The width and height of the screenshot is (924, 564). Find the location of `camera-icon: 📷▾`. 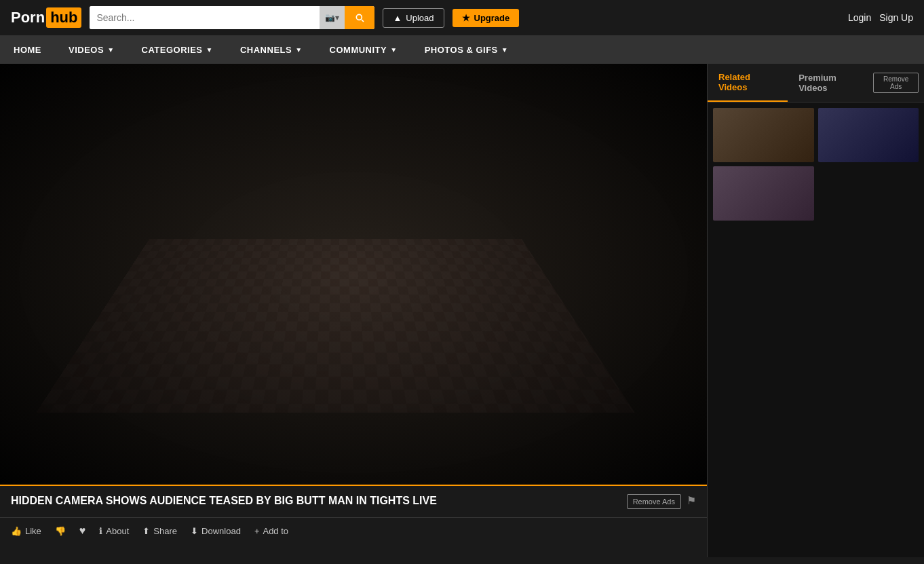

camera-icon: 📷▾ is located at coordinates (332, 18).